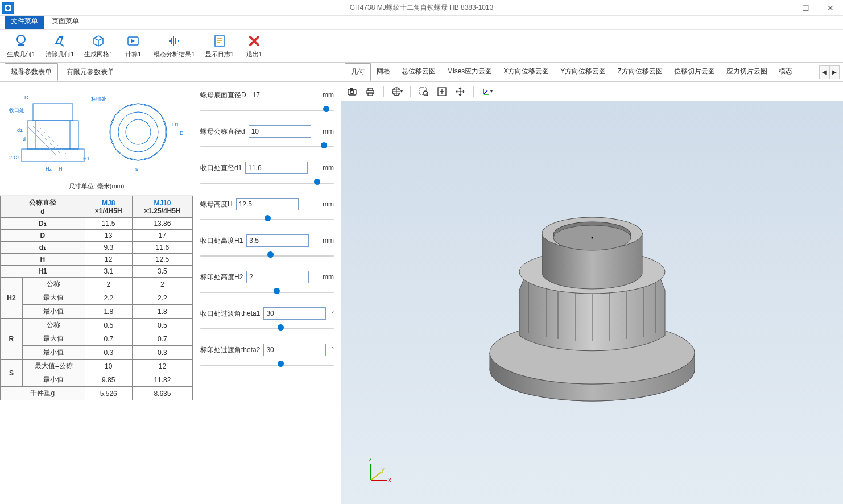  Describe the element at coordinates (780, 8) in the screenshot. I see `minimize-button: —` at that location.